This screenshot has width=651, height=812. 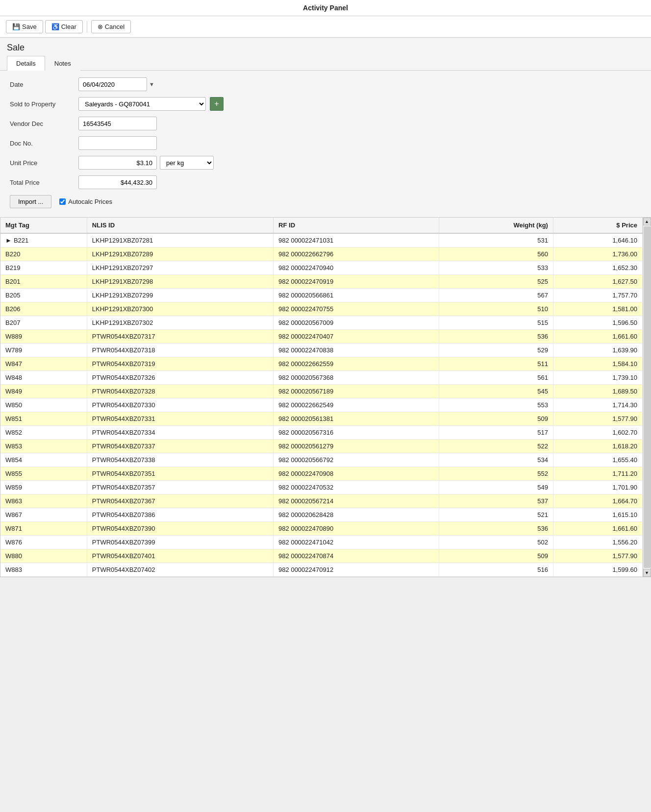 What do you see at coordinates (180, 268) in the screenshot?
I see `cell-nlis-id: LKHP1291XBZ07297` at bounding box center [180, 268].